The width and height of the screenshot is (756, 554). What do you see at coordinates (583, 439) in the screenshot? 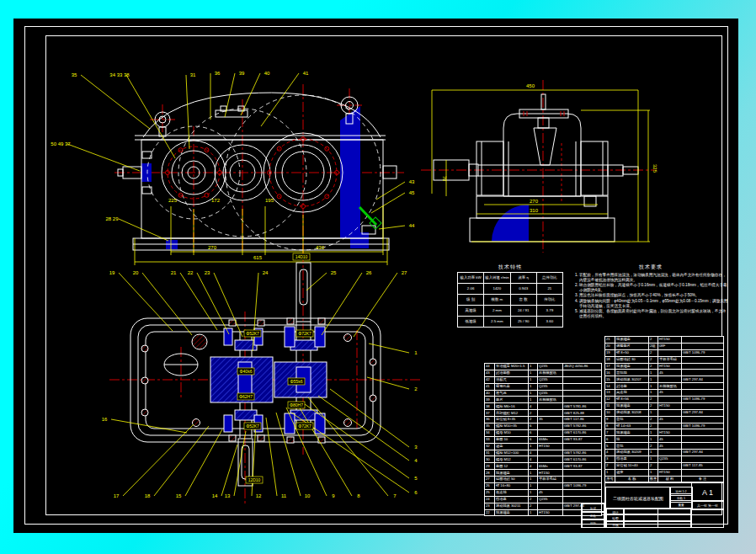
I see `bom-cell: GB/T 93-87` at bounding box center [583, 439].